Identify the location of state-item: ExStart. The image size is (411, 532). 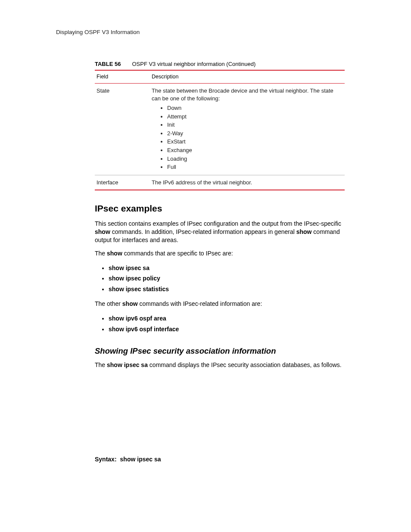
(255, 142).